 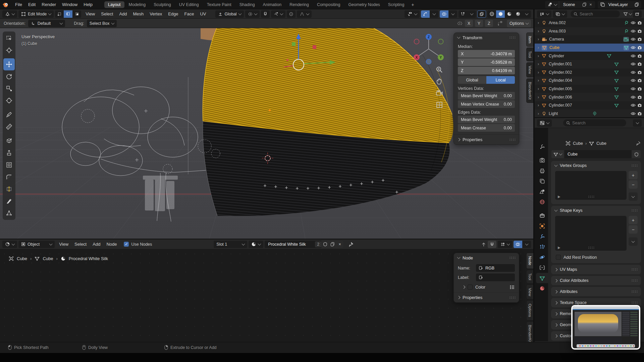 I want to click on color-swatch, so click(x=470, y=287).